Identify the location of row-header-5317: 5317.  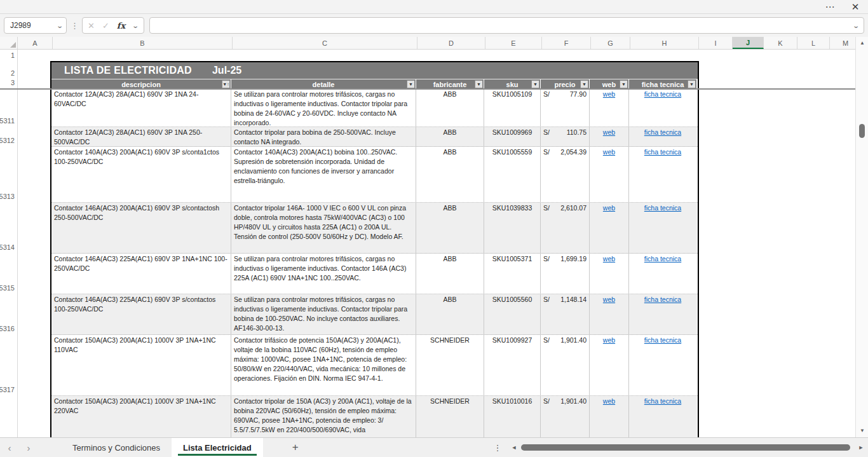
(8, 390).